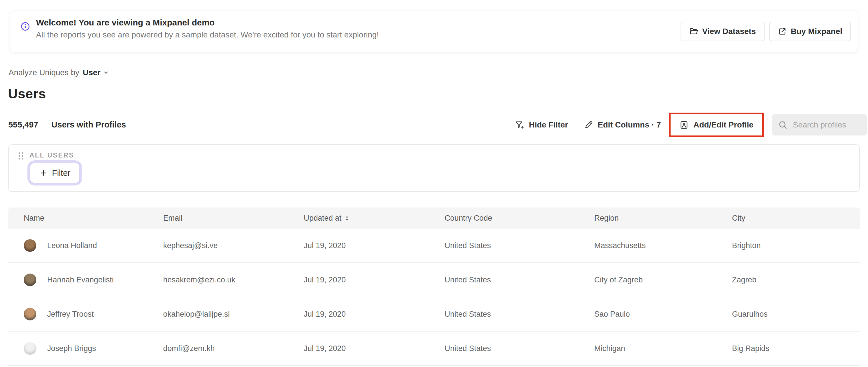  Describe the element at coordinates (796, 280) in the screenshot. I see `cell-city: Zagreb` at that location.